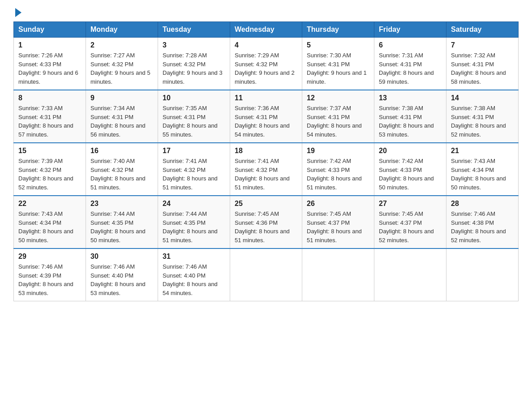 The width and height of the screenshot is (532, 411). I want to click on weekday-header-monday: Monday, so click(122, 30).